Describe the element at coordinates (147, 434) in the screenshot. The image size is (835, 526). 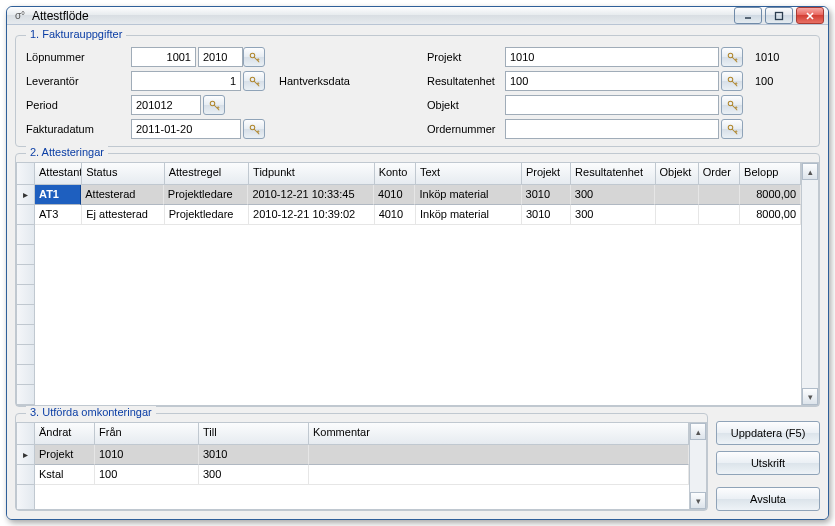
I see `col-fran: Från` at that location.